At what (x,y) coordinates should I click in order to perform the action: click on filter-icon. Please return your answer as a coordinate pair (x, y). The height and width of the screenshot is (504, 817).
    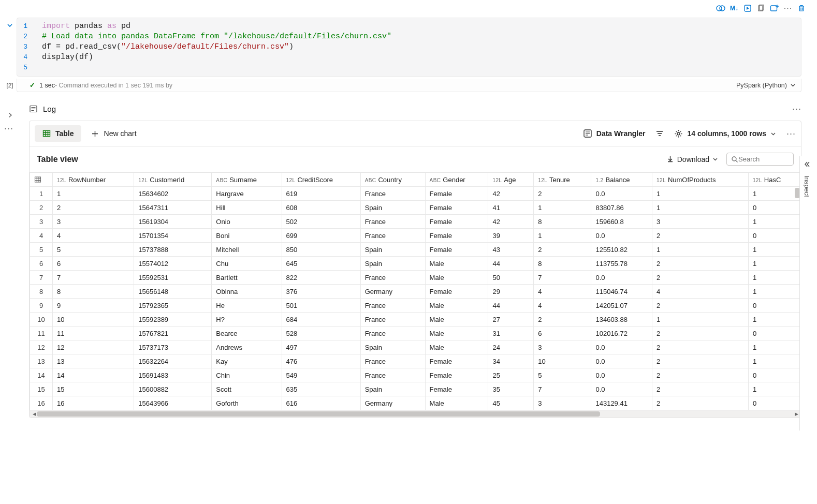
    Looking at the image, I should click on (660, 134).